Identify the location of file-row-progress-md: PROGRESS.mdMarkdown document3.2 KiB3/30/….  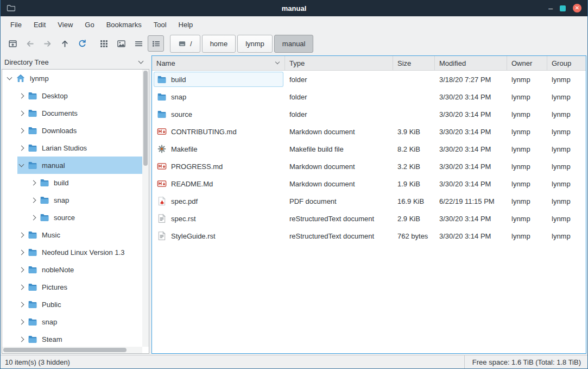
(369, 166).